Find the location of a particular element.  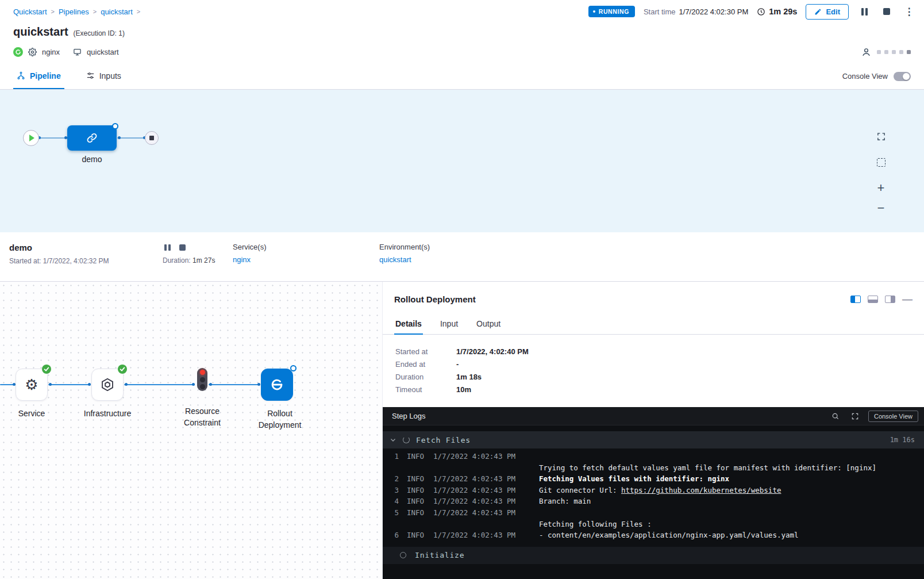

log-message: Git connector Url: is located at coordinates (580, 490).